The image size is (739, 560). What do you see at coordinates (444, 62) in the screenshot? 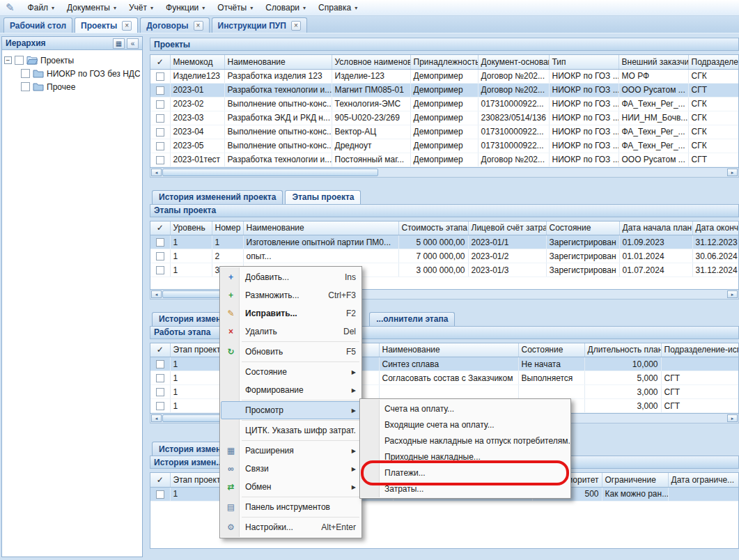
I see `column-header-ownership: Принадлежность` at bounding box center [444, 62].